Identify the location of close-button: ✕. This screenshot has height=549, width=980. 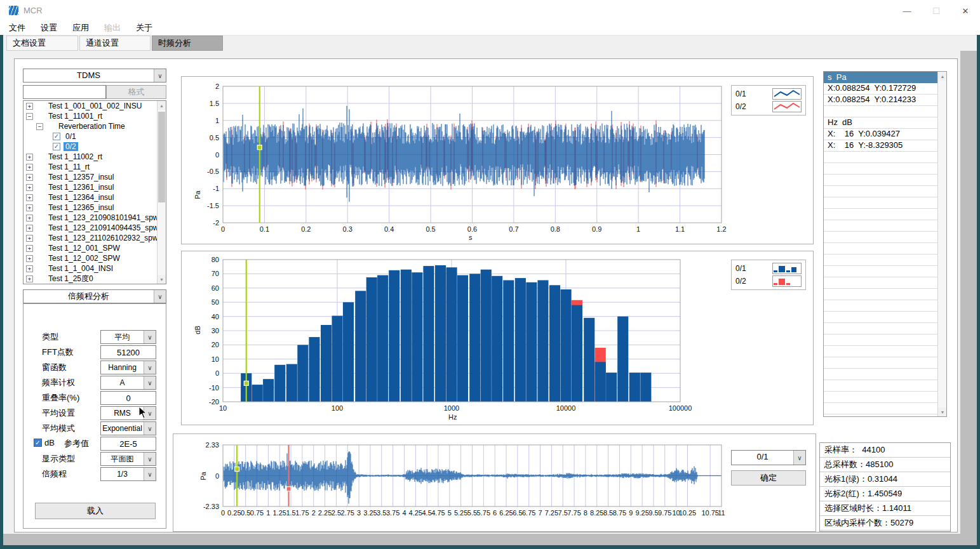
(965, 11).